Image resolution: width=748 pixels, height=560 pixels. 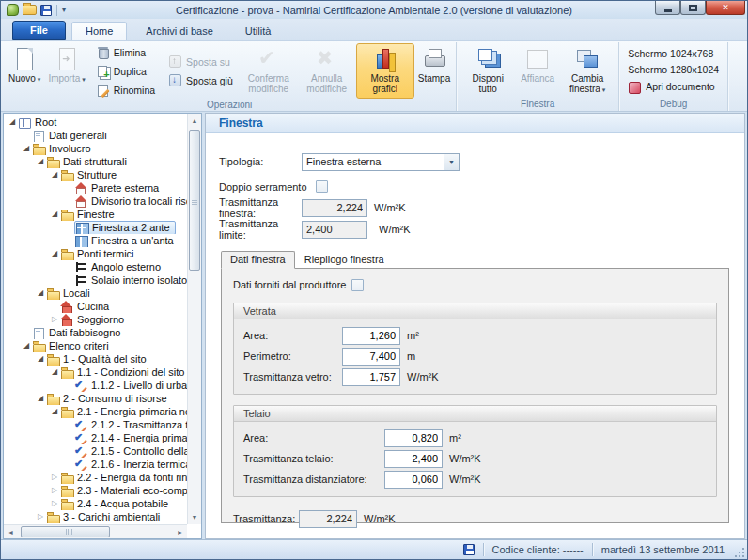 What do you see at coordinates (96, 148) in the screenshot?
I see `tree-item: ◢Involucro` at bounding box center [96, 148].